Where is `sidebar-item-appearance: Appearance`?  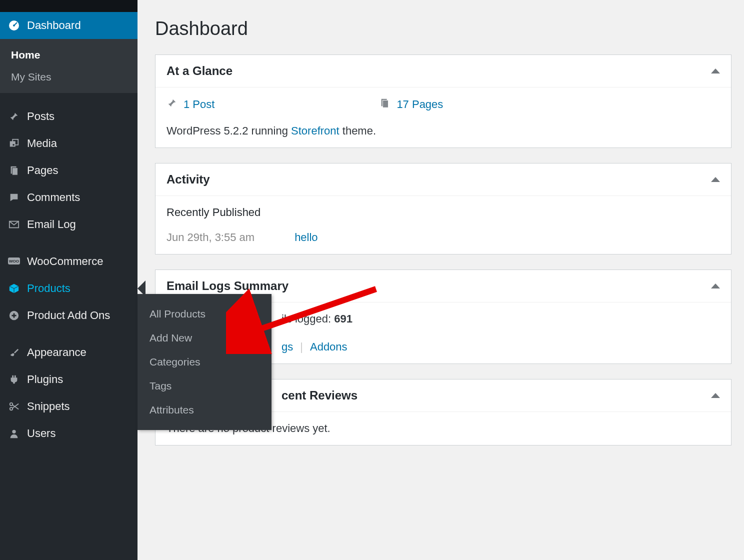 sidebar-item-appearance: Appearance is located at coordinates (69, 352).